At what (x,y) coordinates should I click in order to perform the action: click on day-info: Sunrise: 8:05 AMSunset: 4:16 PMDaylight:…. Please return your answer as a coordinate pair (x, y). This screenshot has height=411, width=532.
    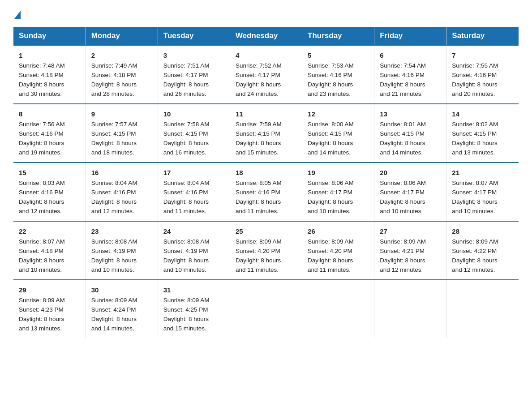
    Looking at the image, I should click on (259, 197).